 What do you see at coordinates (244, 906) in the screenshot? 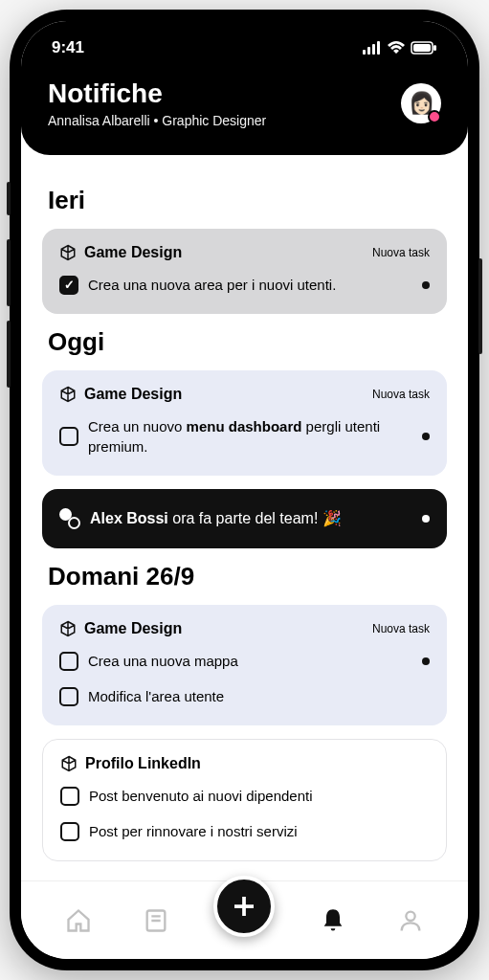
I see `fab-add` at bounding box center [244, 906].